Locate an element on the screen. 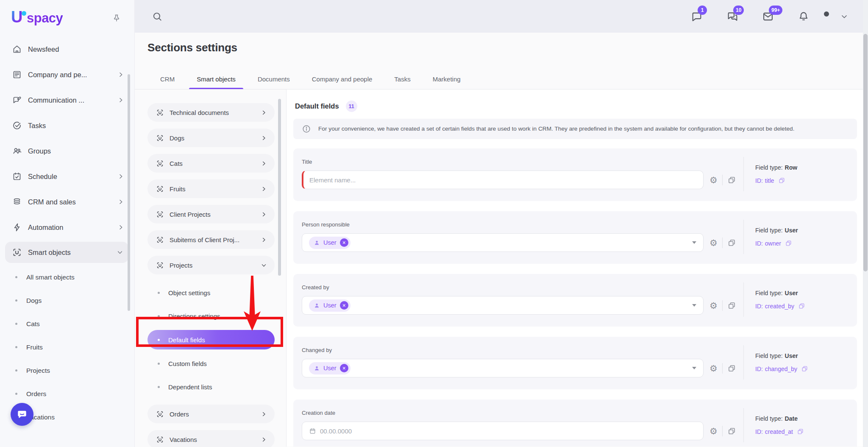  section-item-default-fields-active: Default fields is located at coordinates (211, 340).